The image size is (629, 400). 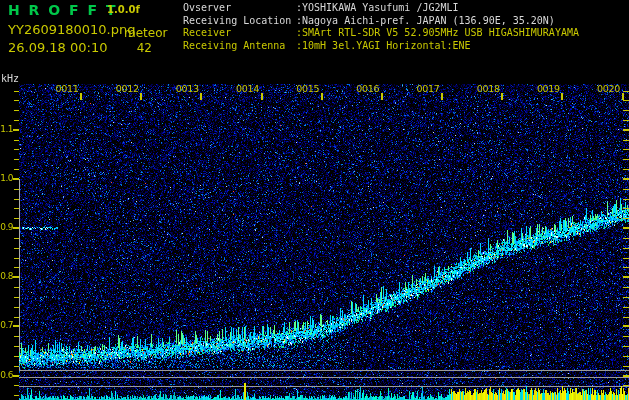 What do you see at coordinates (6, 375) in the screenshot?
I see `freq-tick-label: 0.6` at bounding box center [6, 375].